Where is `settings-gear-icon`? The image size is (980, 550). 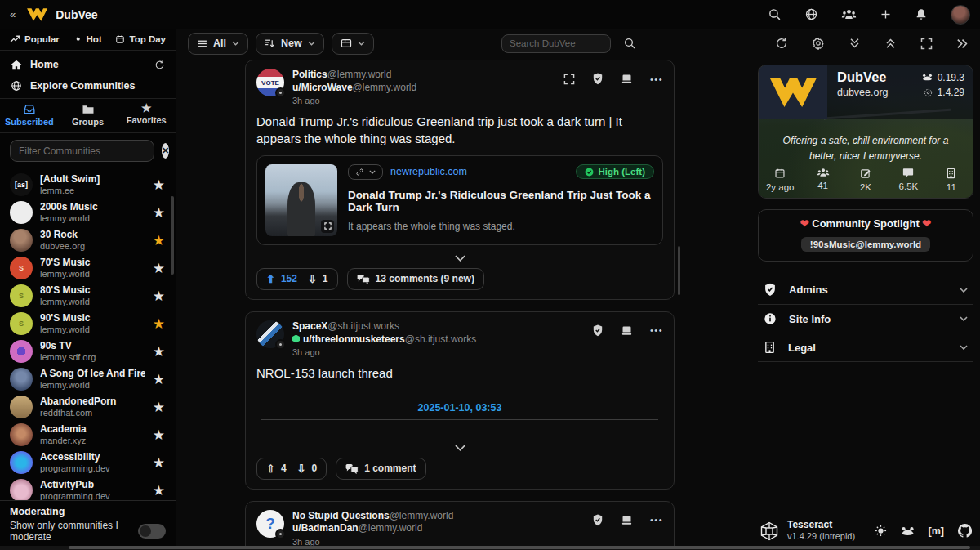 settings-gear-icon is located at coordinates (818, 43).